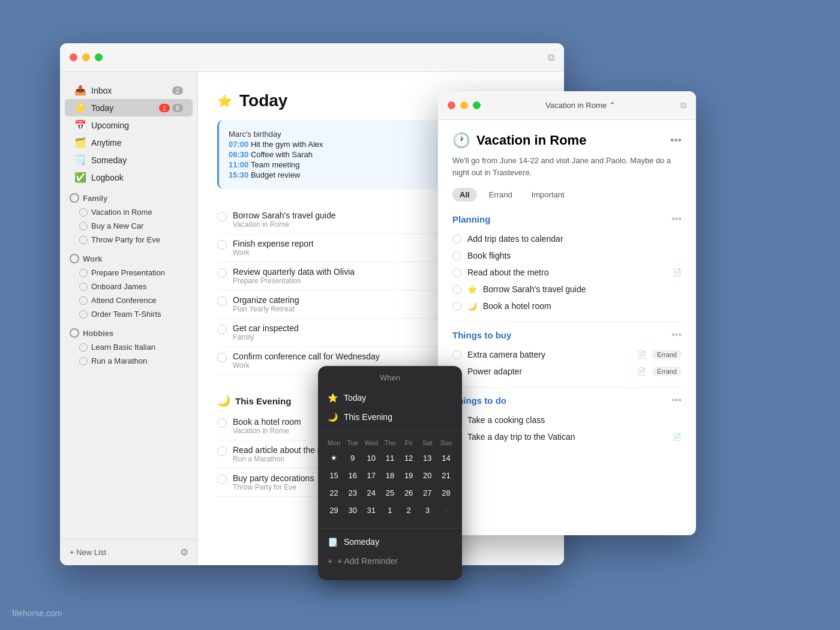  I want to click on cal-cell: 26, so click(409, 493).